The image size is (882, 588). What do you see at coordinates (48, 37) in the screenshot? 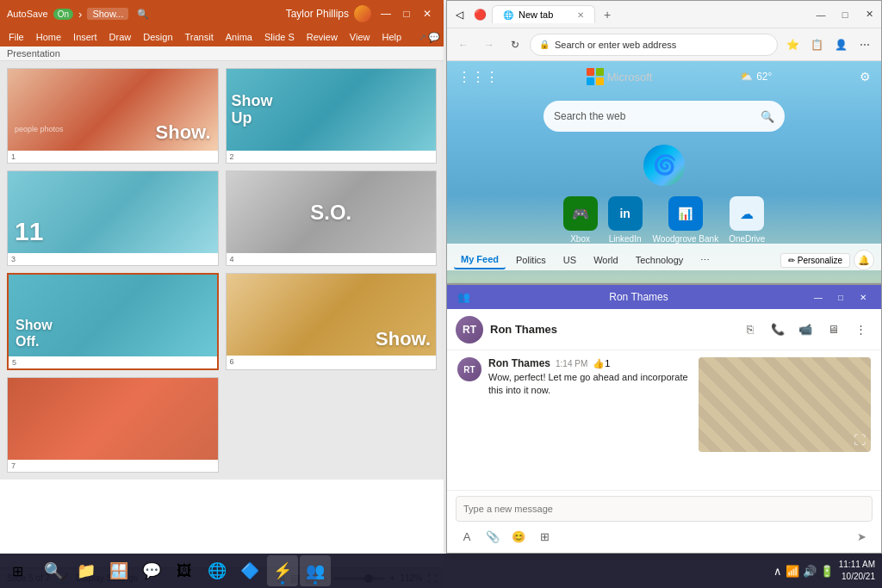
I see `menu-home: Home` at bounding box center [48, 37].